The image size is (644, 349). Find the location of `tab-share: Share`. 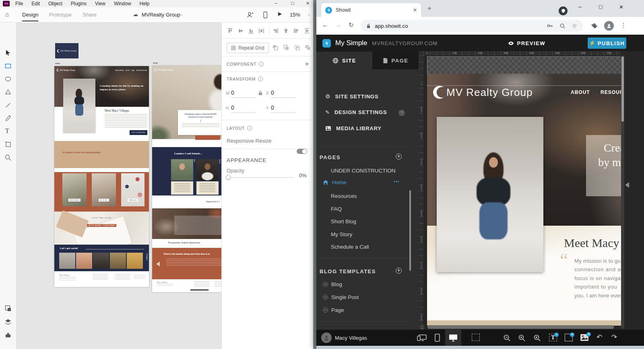

tab-share: Share is located at coordinates (89, 15).